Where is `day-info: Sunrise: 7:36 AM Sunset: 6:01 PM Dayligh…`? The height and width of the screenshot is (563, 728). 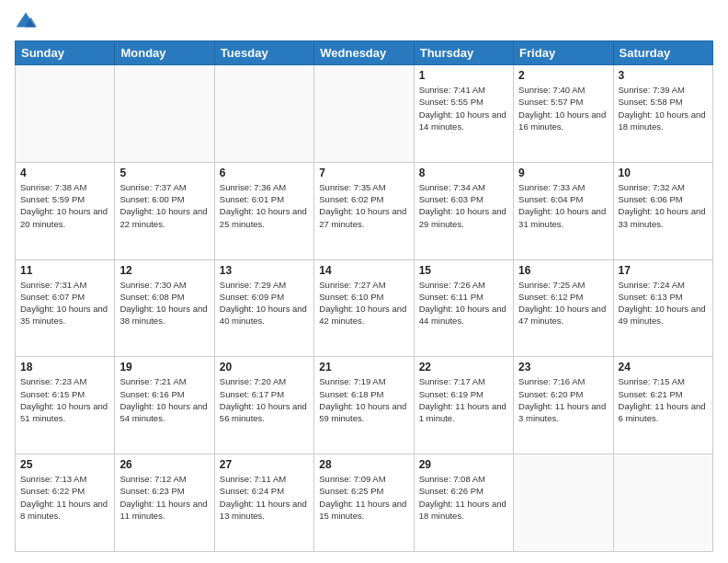 day-info: Sunrise: 7:36 AM Sunset: 6:01 PM Dayligh… is located at coordinates (265, 206).